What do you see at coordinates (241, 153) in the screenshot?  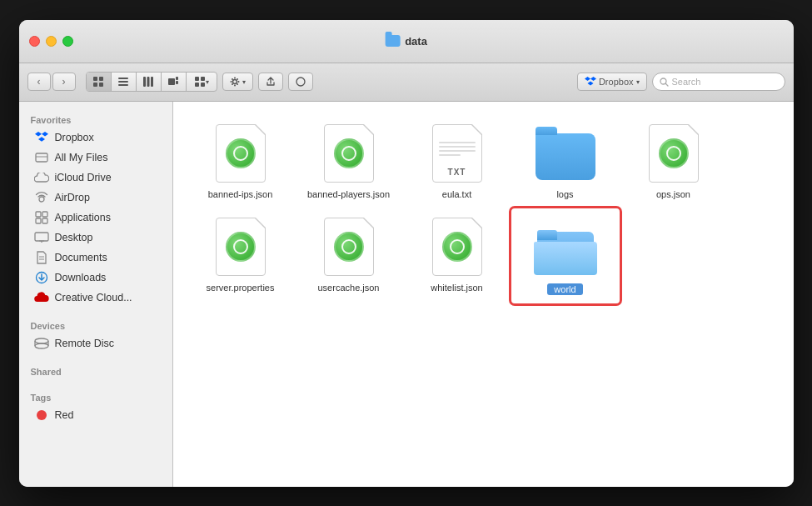 I see `json-file-icon` at bounding box center [241, 153].